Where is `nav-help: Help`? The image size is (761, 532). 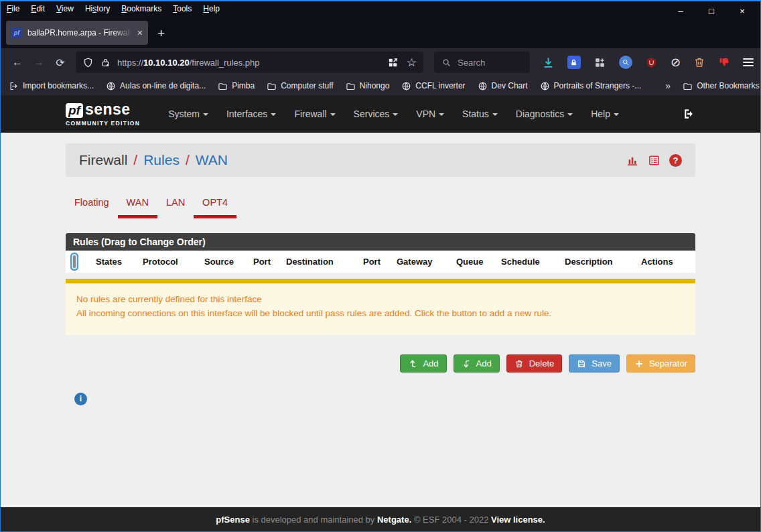 nav-help: Help is located at coordinates (605, 114).